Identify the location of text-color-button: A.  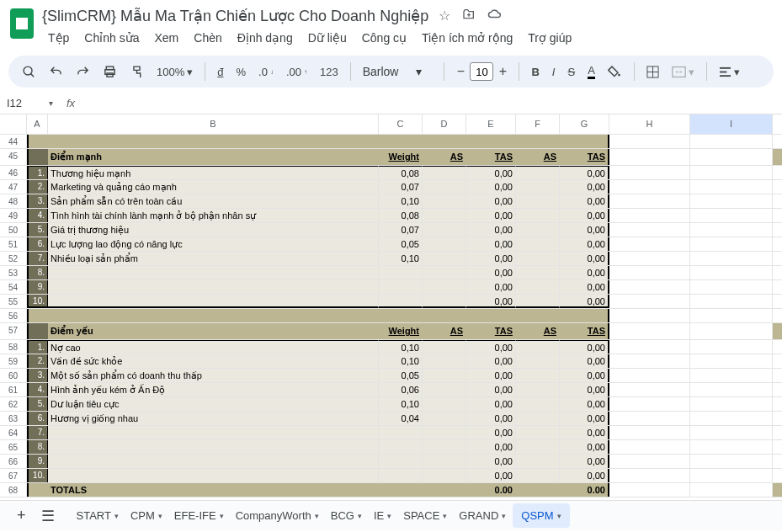
(591, 72).